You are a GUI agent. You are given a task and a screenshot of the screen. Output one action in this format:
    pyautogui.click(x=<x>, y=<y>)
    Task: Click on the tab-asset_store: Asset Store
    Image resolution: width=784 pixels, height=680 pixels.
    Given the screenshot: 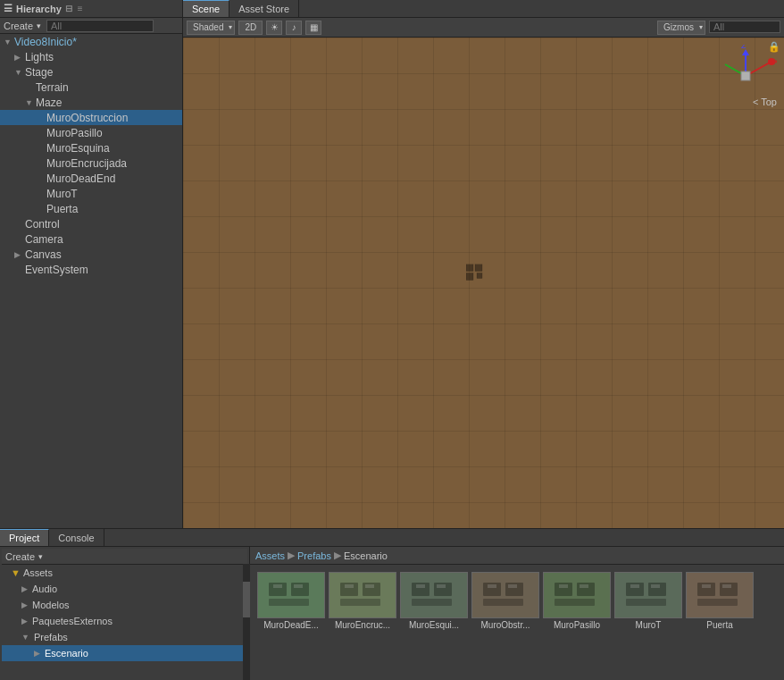 What is the action you would take?
    pyautogui.click(x=264, y=9)
    